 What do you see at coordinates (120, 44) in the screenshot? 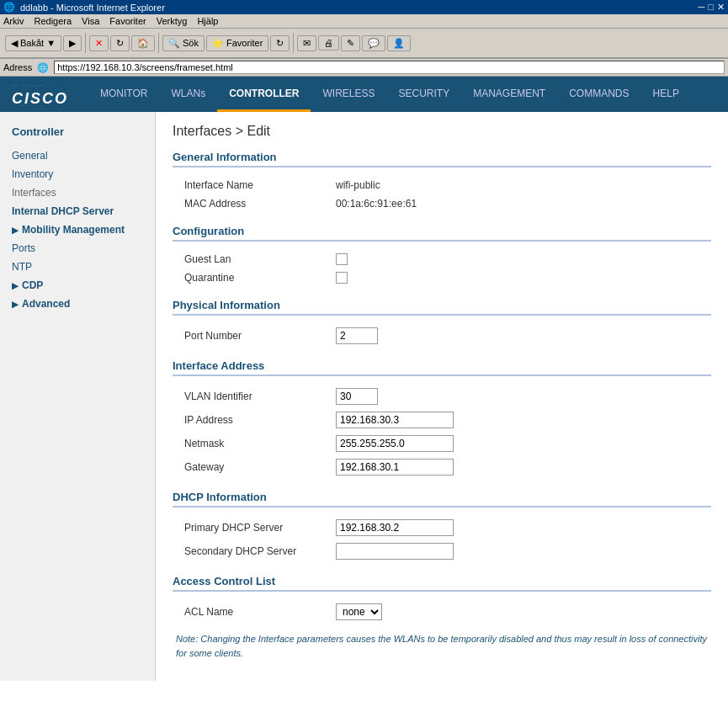
I see `refresh-button: ↻` at bounding box center [120, 44].